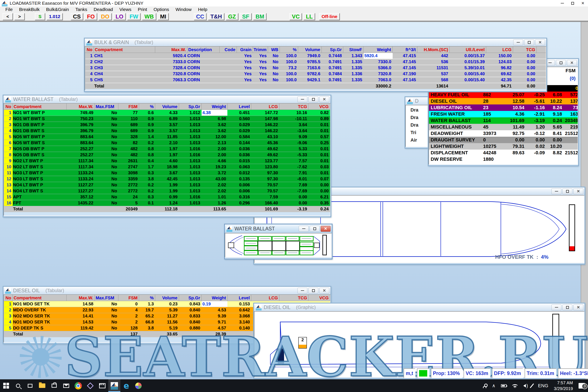  What do you see at coordinates (40, 113) in the screenshot?
I see `table-cell: NO1 WT BWT P` at bounding box center [40, 113].